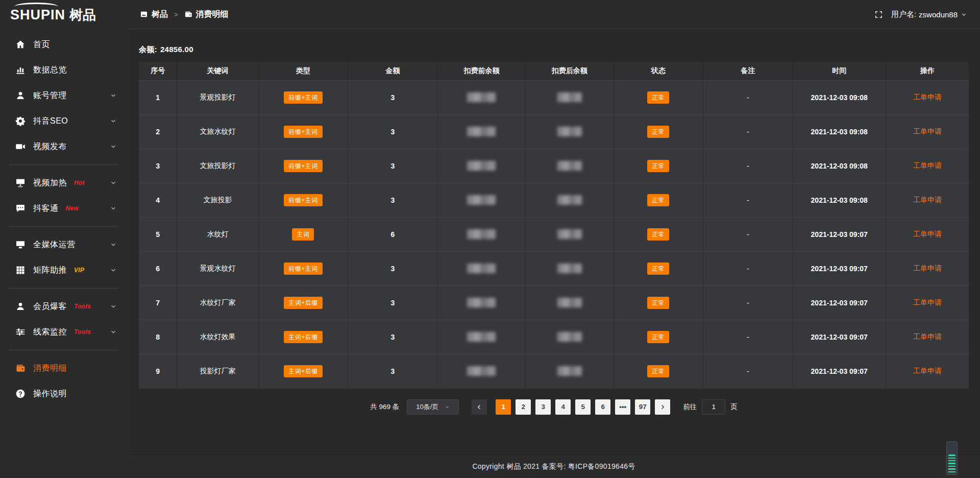 Image resolution: width=980 pixels, height=478 pixels. Describe the element at coordinates (158, 132) in the screenshot. I see `cell-no: 2` at that location.